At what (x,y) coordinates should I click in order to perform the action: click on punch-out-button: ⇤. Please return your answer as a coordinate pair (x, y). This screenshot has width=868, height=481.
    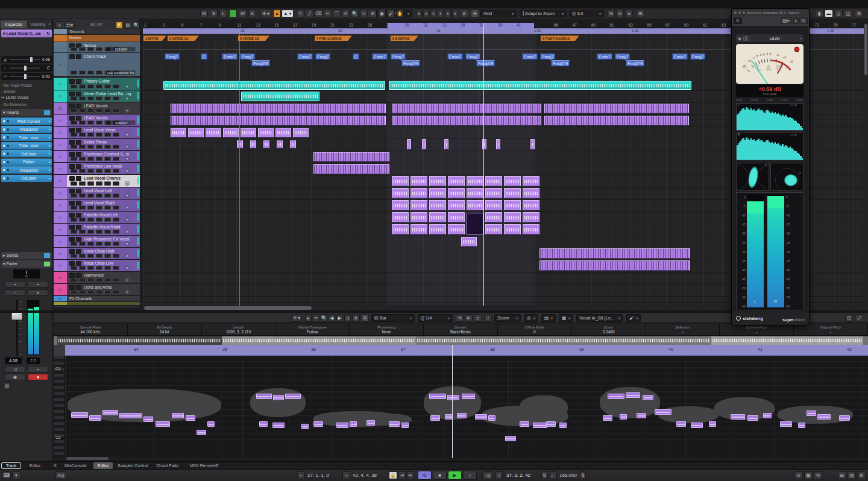
    Looking at the image, I should click on (410, 475).